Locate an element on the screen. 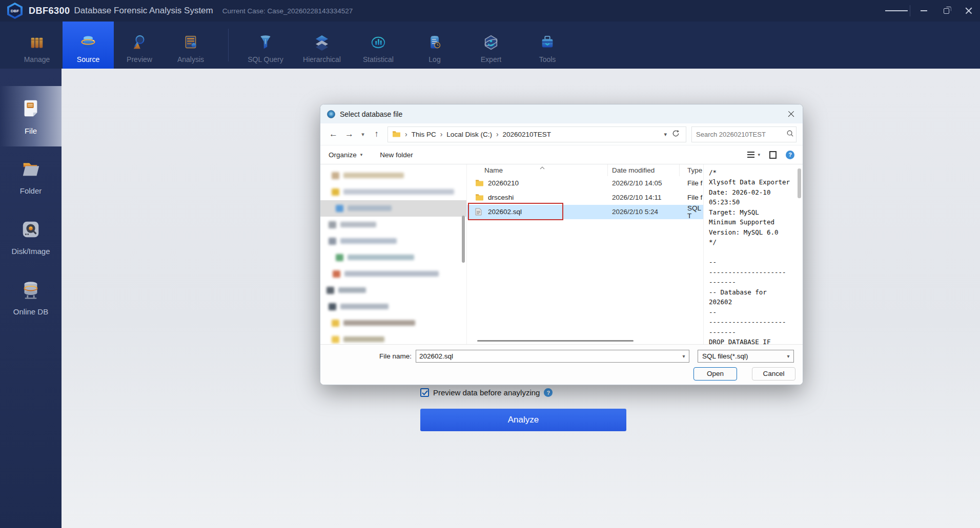  breadcrumb-segment: › 20260210TEST is located at coordinates (522, 134).